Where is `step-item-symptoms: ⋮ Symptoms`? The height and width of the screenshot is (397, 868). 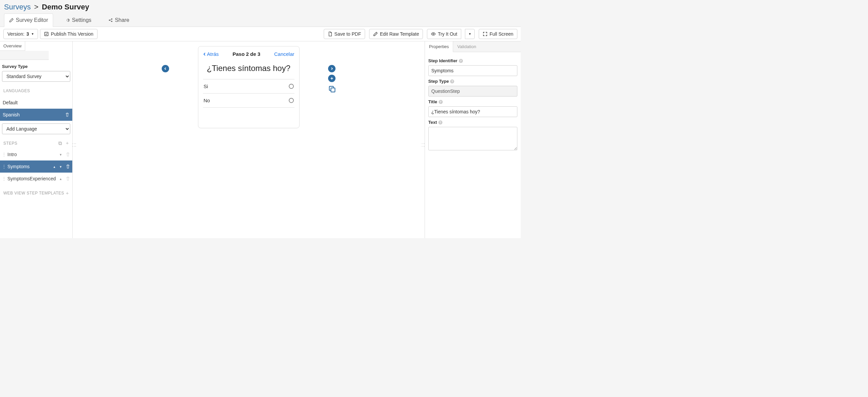
step-item-symptoms: ⋮ Symptoms is located at coordinates (36, 167).